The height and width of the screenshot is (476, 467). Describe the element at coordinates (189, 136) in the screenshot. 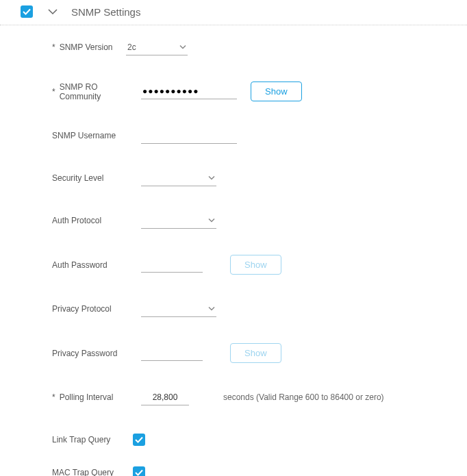

I see `input-snmp-username` at that location.